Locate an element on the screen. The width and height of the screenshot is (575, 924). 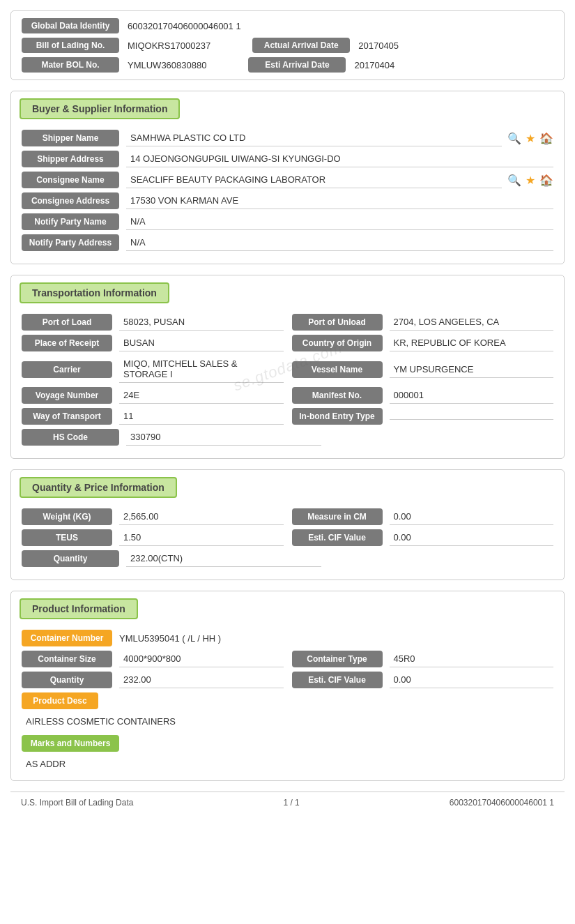
global-id-value: 600320170406000046001 1 is located at coordinates (184, 26).